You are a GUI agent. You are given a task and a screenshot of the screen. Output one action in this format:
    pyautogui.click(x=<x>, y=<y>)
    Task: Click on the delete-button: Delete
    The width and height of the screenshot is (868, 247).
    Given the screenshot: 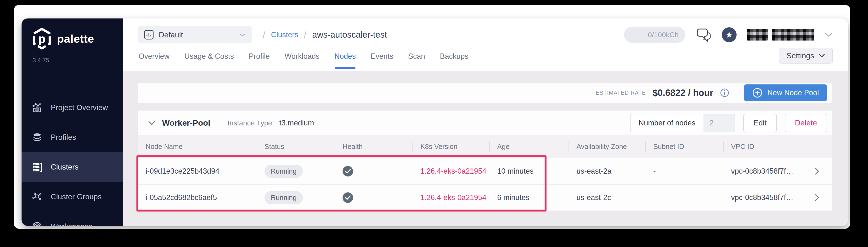 What is the action you would take?
    pyautogui.click(x=806, y=123)
    